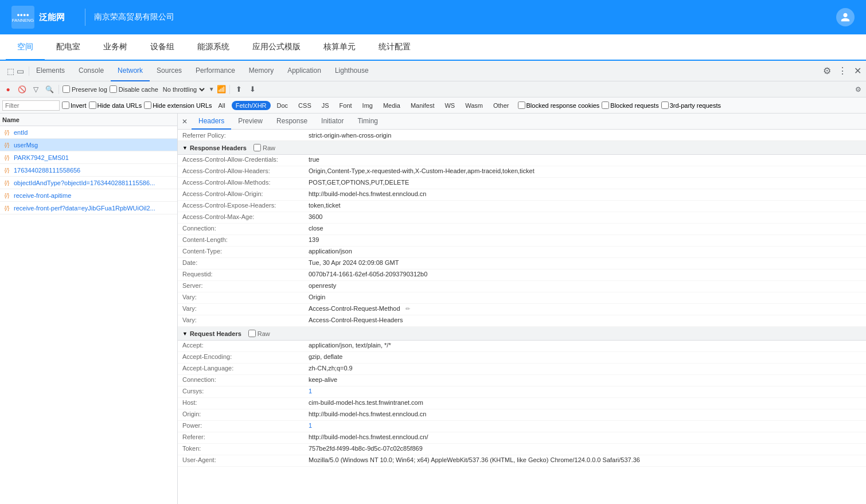 This screenshot has height=504, width=866. Describe the element at coordinates (184, 89) in the screenshot. I see `throttle-select: No throttling` at that location.